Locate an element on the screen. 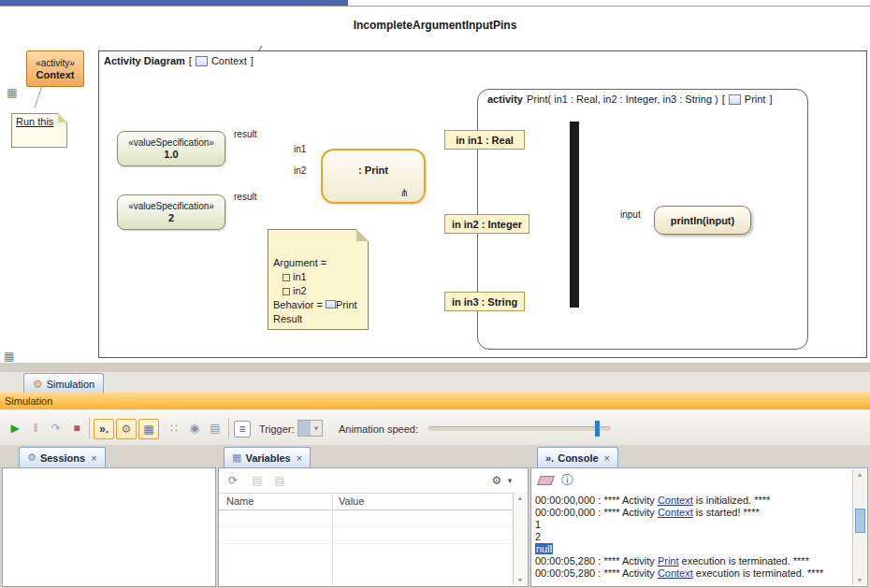  note-line: Argument = is located at coordinates (320, 264).